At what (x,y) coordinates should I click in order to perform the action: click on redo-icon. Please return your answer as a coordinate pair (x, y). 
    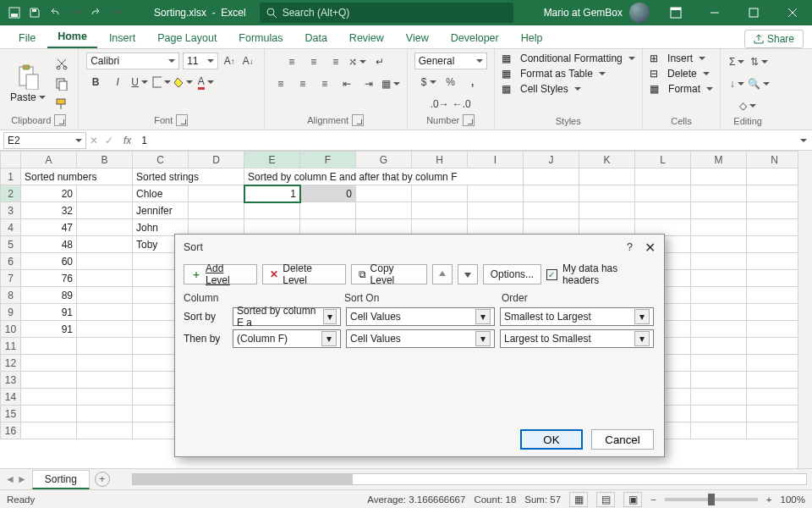
    Looking at the image, I should click on (96, 13).